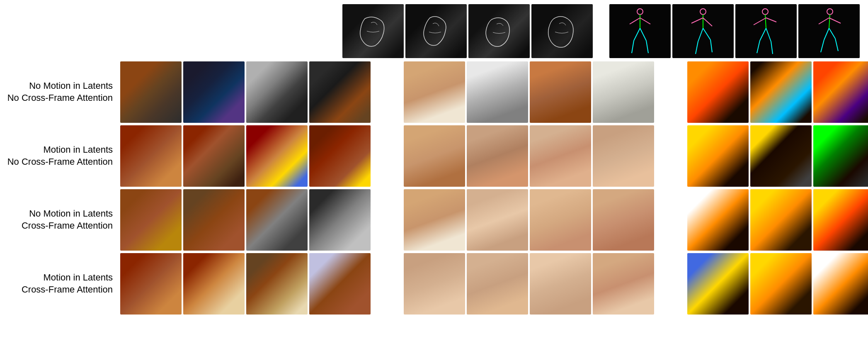 The width and height of the screenshot is (868, 339). I want to click on row-3-horses, so click(245, 220).